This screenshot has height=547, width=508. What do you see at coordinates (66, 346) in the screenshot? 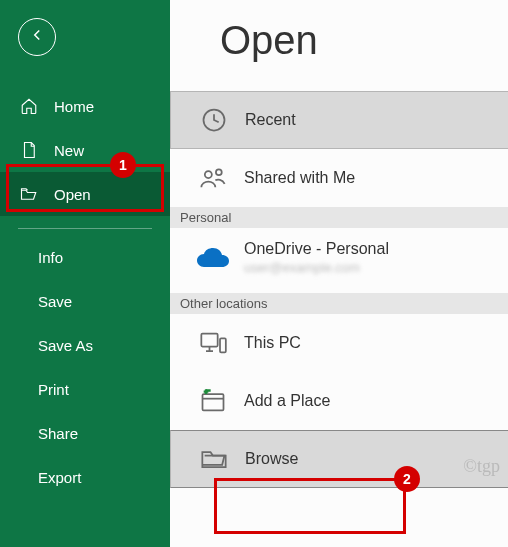
I see `nav-save-as-label: Save As` at bounding box center [66, 346].